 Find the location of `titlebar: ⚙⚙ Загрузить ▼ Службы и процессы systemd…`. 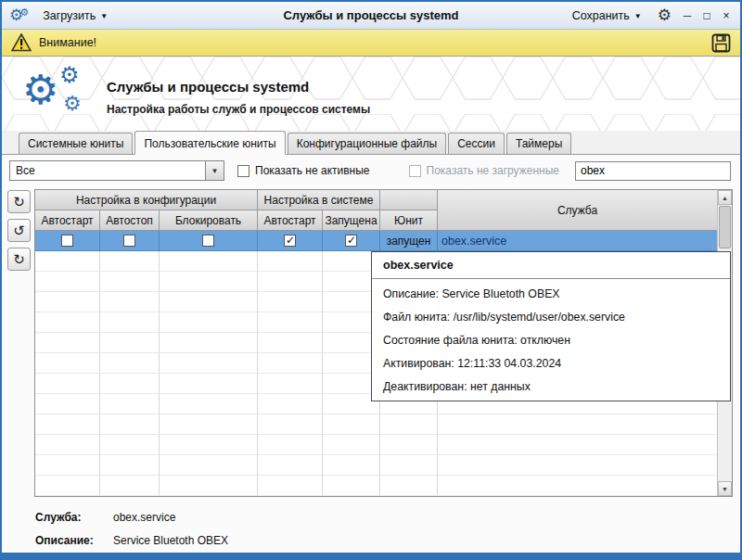

titlebar: ⚙⚙ Загрузить ▼ Службы и процессы systemd… is located at coordinates (371, 16).